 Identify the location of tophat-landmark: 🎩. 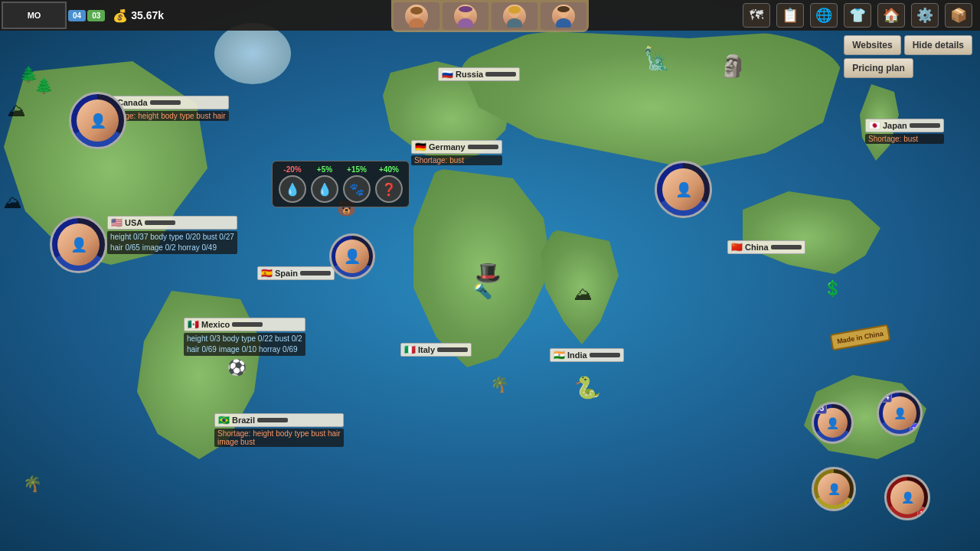
(488, 272).